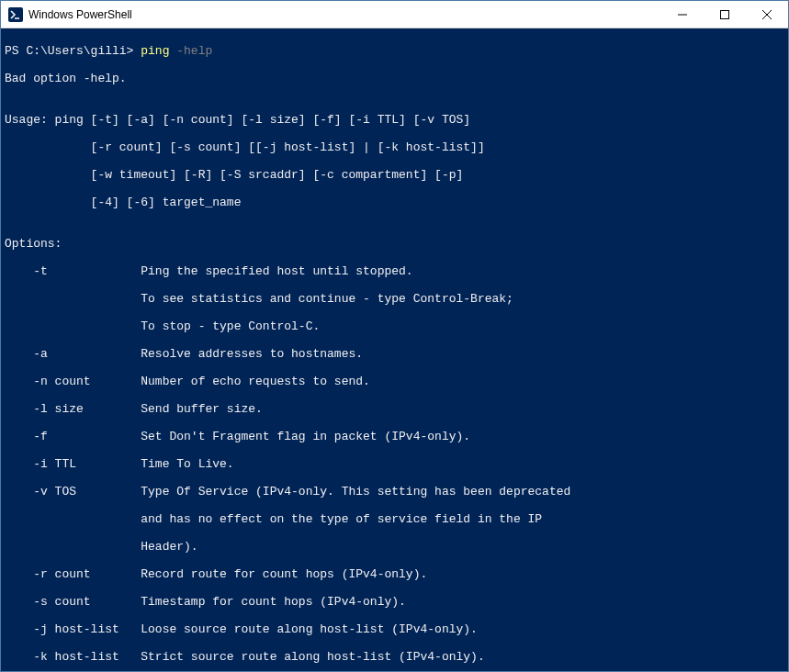 The width and height of the screenshot is (789, 672). I want to click on window-title: Windows PowerShell, so click(345, 15).